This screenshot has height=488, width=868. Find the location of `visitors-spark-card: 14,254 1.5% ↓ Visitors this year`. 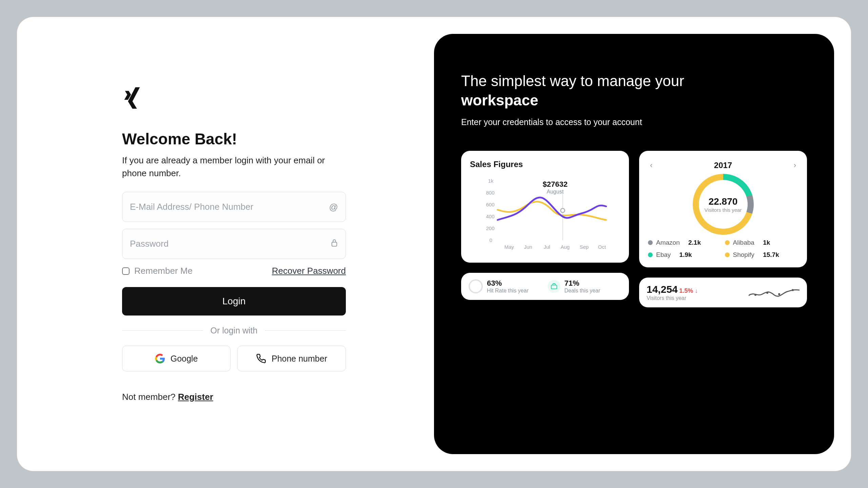

visitors-spark-card: 14,254 1.5% ↓ Visitors this year is located at coordinates (723, 292).